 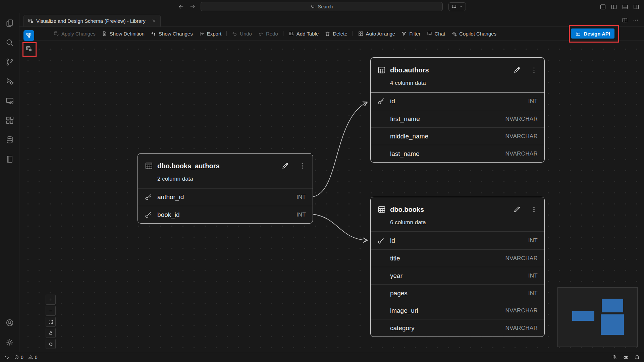 I want to click on zoom-in-button, so click(x=51, y=300).